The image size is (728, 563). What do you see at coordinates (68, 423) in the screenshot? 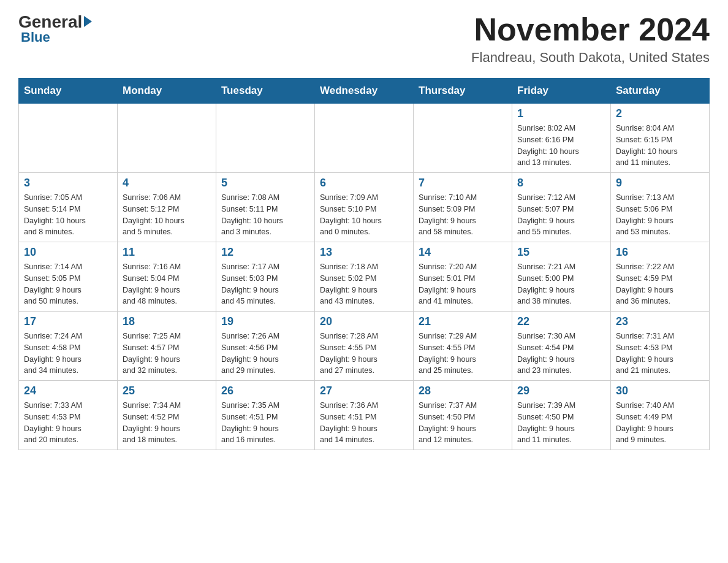
I see `day-info: Sunrise: 7:33 AM Sunset: 4:53 PM Dayligh…` at bounding box center [68, 423].